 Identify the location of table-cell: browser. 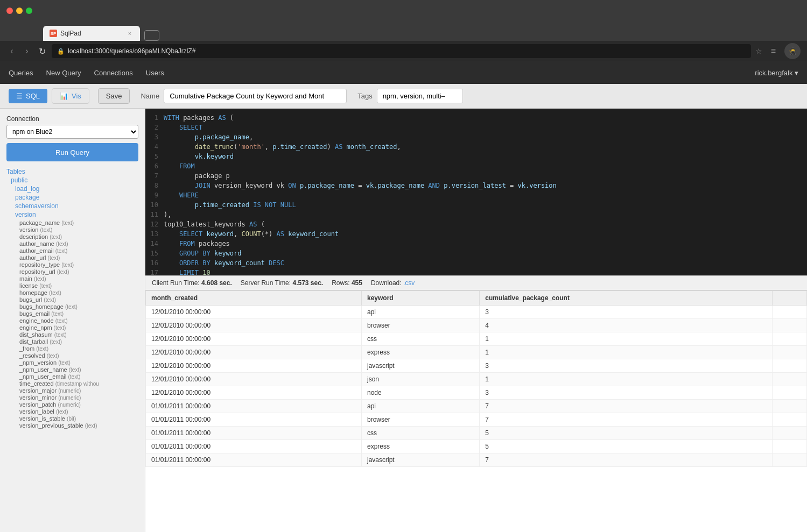
(420, 326).